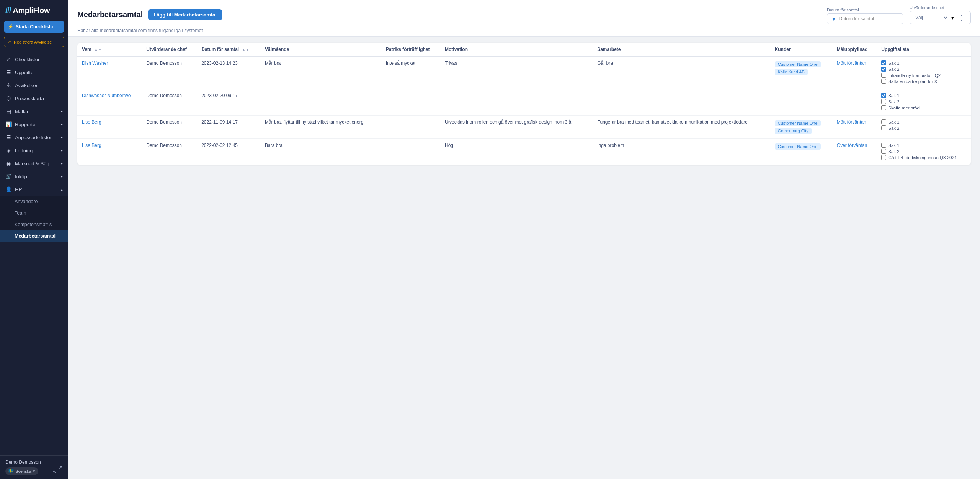  What do you see at coordinates (962, 18) in the screenshot?
I see `more-options-icon: ⋮` at bounding box center [962, 18].